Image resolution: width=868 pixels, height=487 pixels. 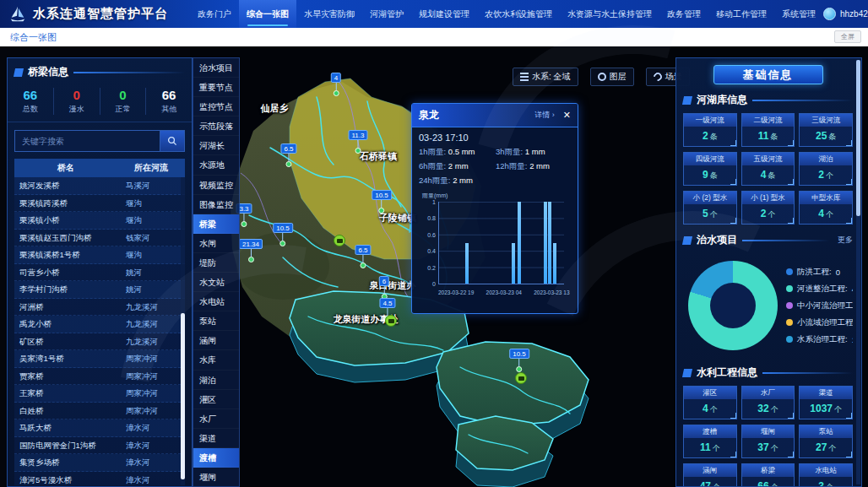 I want to click on map-marker: 4, so click(x=336, y=84).